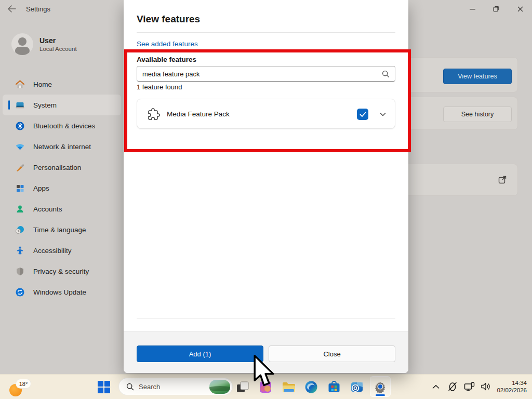 This screenshot has height=399, width=532. Describe the element at coordinates (473, 9) in the screenshot. I see `minimize-icon` at that location.